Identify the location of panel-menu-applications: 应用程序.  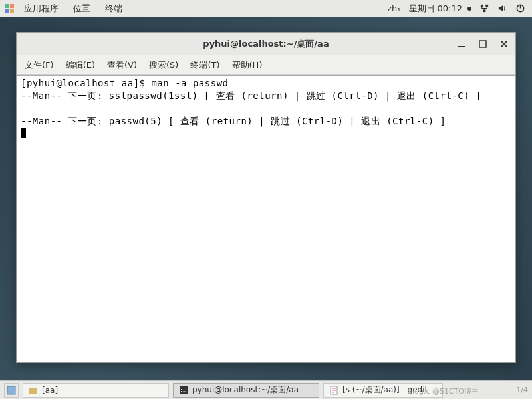
(41, 9).